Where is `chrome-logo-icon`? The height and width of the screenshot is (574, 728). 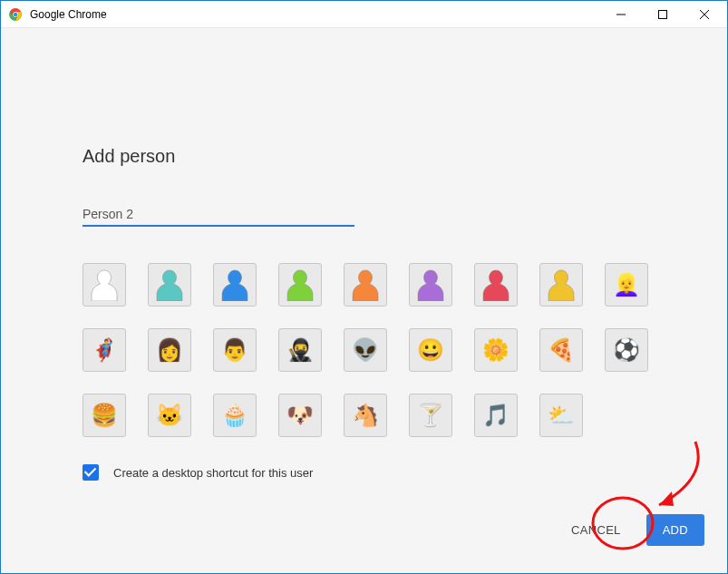 chrome-logo-icon is located at coordinates (15, 15).